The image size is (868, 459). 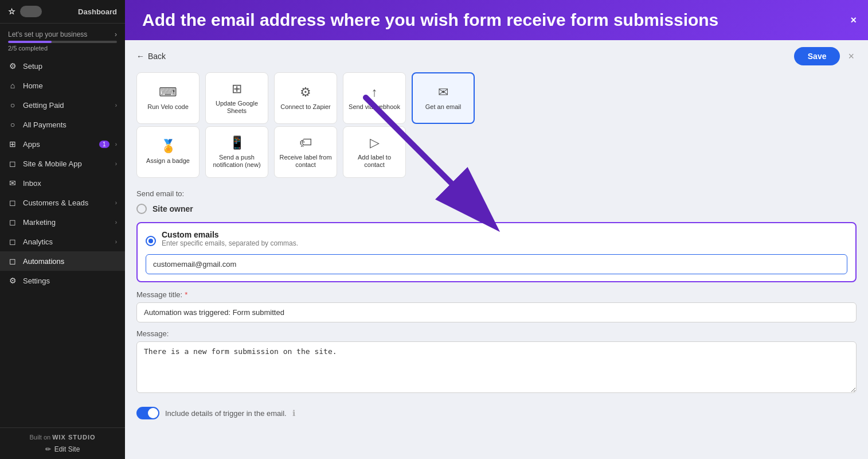 I want to click on chevron-right-icon-5: ›, so click(x=116, y=223).